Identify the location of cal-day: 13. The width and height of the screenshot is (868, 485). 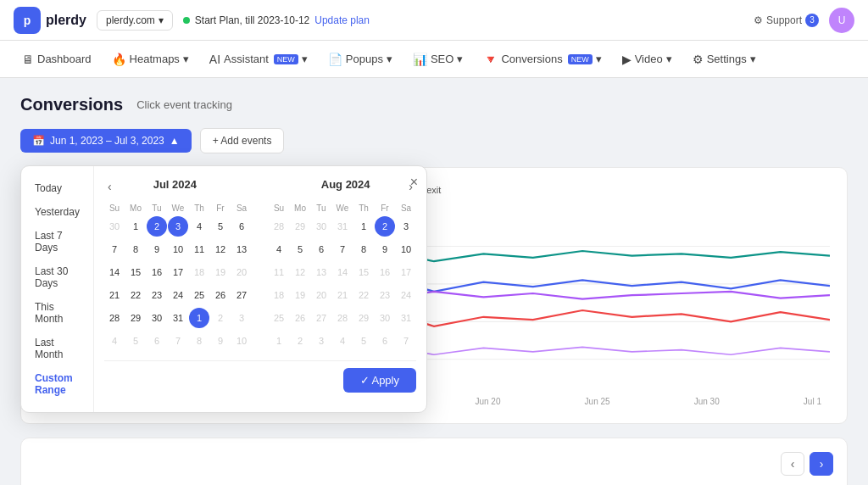
(242, 249).